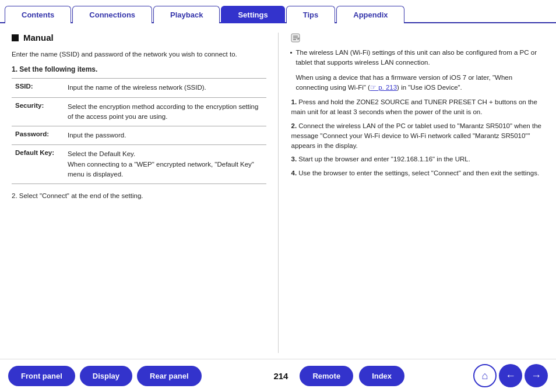 This screenshot has height=392, width=556. I want to click on table-val-password: Input the password., so click(166, 136).